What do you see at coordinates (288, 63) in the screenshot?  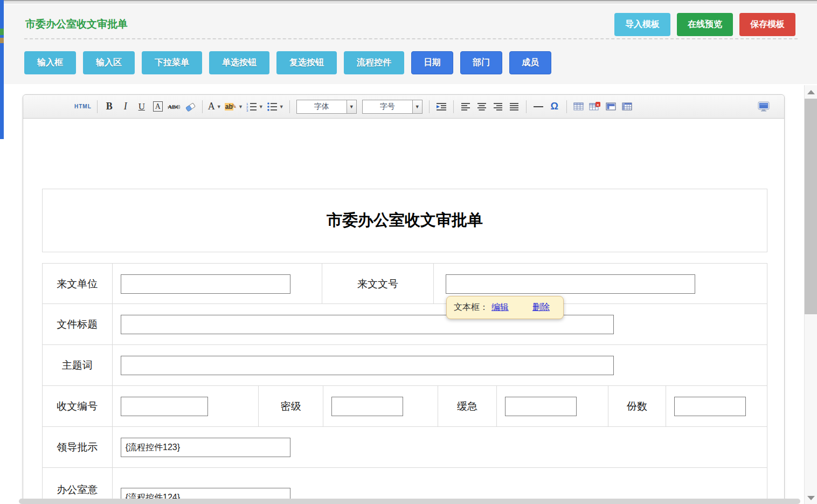 I see `component-toolbar: 输入框 输入区 下拉菜单 单选按钮 复选按钮 流程控件 日期 部门 成员` at bounding box center [288, 63].